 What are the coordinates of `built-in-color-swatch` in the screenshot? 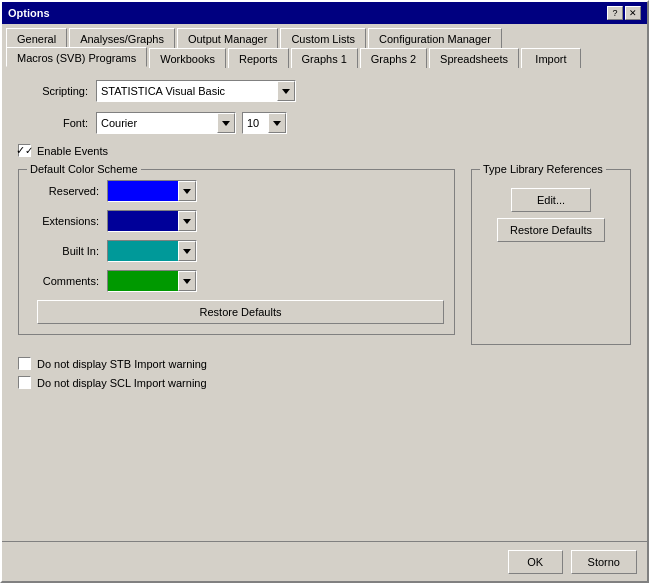 It's located at (143, 251).